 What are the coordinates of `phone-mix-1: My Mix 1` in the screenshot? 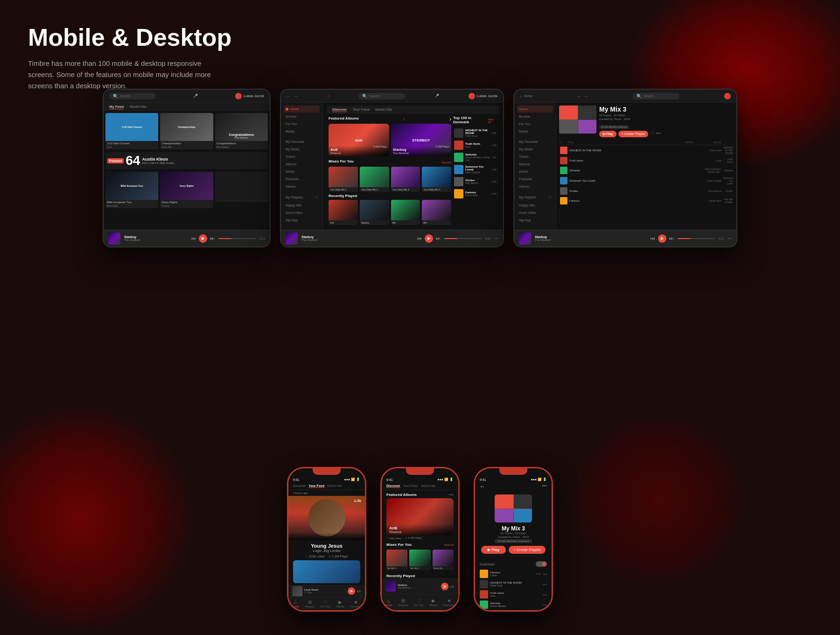 It's located at (397, 560).